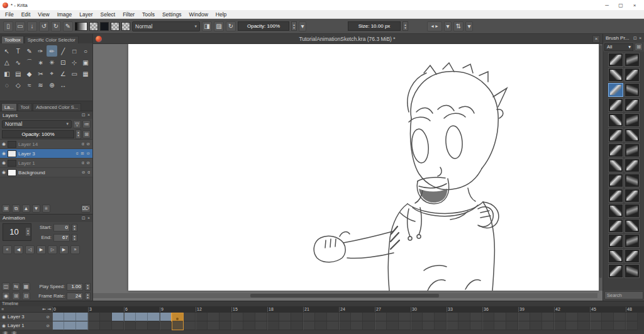 The height and width of the screenshot is (334, 644). I want to click on frame-rate-field: 24, so click(75, 296).